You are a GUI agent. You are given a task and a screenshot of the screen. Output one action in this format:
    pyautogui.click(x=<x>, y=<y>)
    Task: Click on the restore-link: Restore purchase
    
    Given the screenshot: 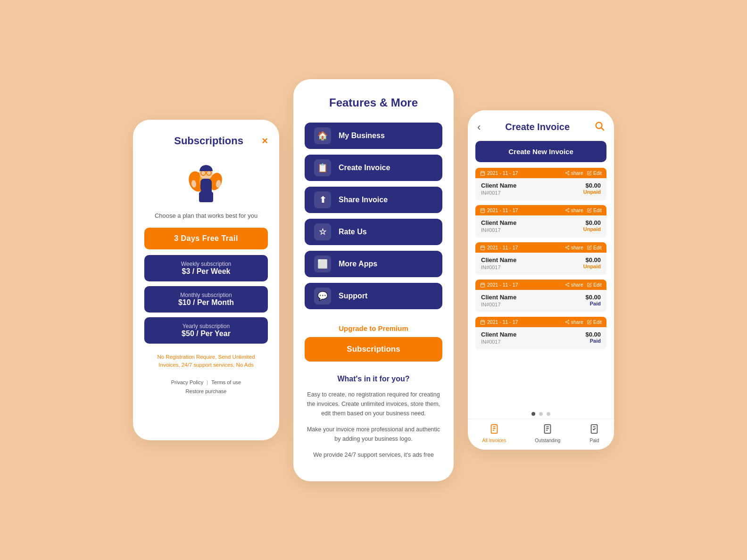 What is the action you would take?
    pyautogui.click(x=207, y=391)
    